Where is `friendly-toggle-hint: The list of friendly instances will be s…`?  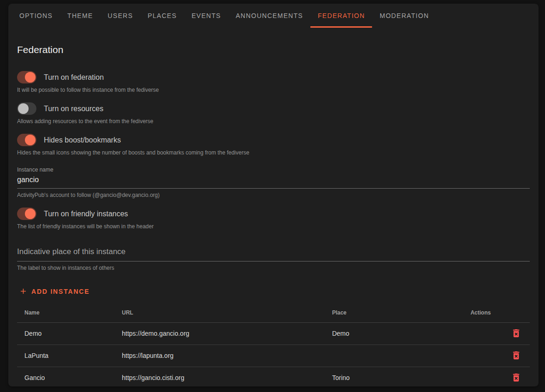
friendly-toggle-hint: The list of friendly instances will be s… is located at coordinates (273, 226).